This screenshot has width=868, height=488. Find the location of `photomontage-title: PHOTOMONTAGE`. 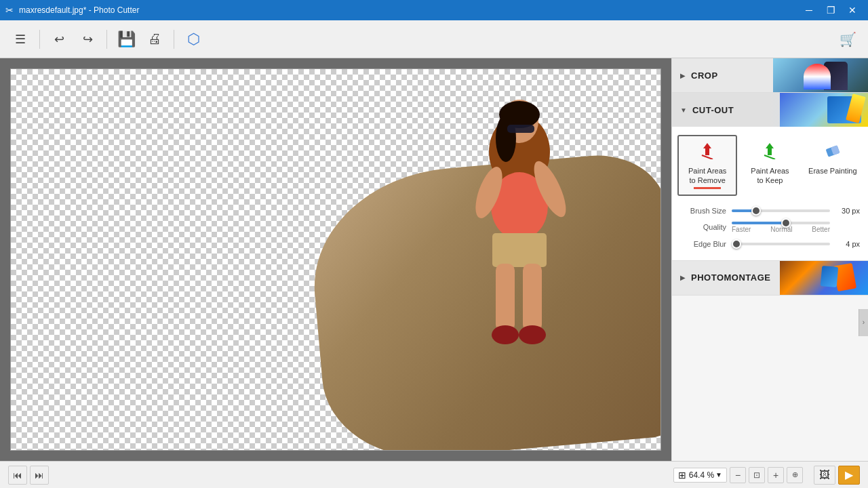

photomontage-title: PHOTOMONTAGE is located at coordinates (731, 278).